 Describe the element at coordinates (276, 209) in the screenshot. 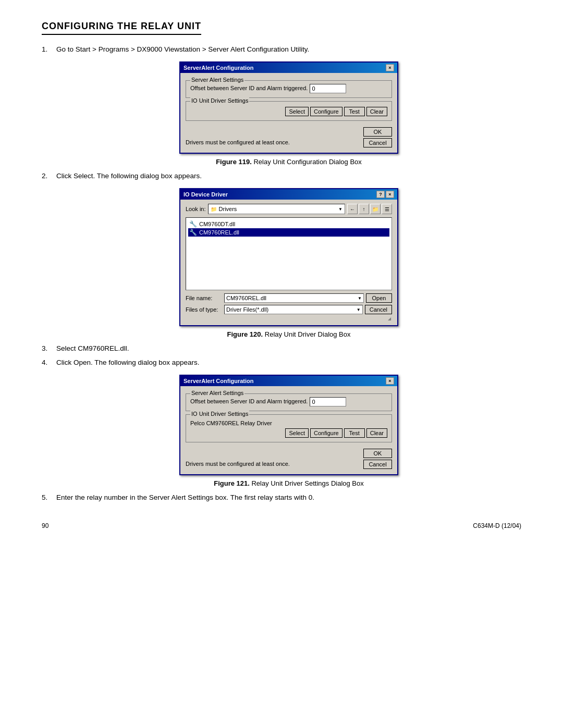

I see `lookin-dropdown: 📁 Drivers ▼` at that location.